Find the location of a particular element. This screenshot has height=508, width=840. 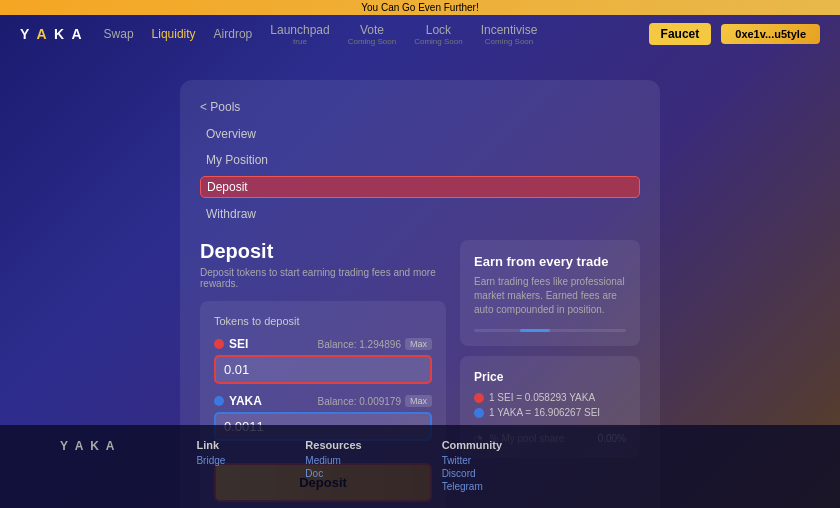

nav-vote: Vote Coming Soon is located at coordinates (372, 34).